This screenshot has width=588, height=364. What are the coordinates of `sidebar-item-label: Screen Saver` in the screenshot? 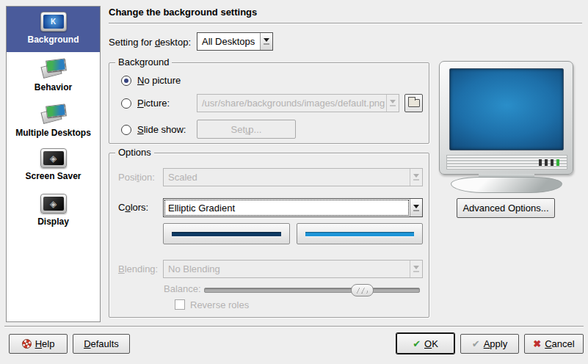 It's located at (53, 176).